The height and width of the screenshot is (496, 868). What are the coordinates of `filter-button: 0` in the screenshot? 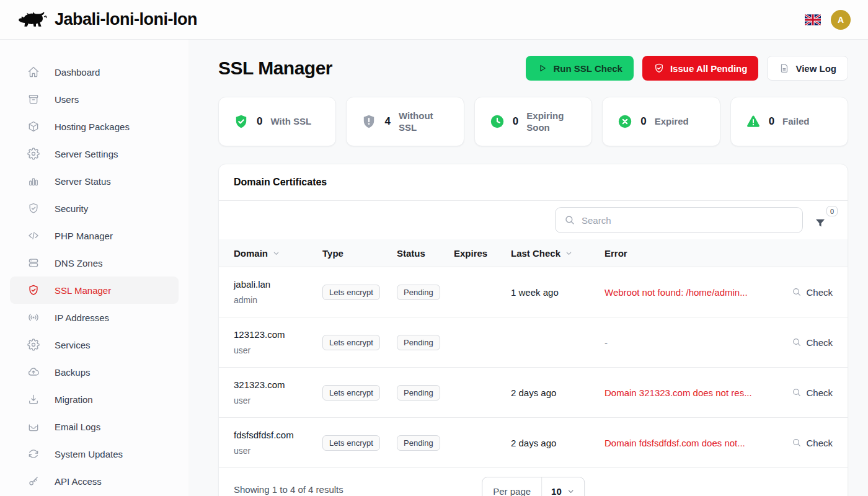 It's located at (823, 220).